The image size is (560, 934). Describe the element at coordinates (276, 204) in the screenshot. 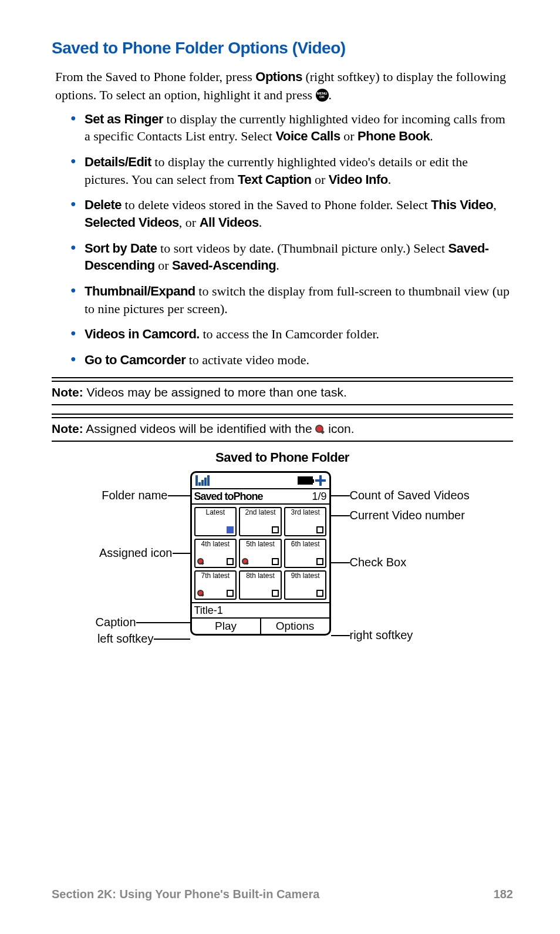

I see `text: to delete videos stored in the Saved to …` at that location.